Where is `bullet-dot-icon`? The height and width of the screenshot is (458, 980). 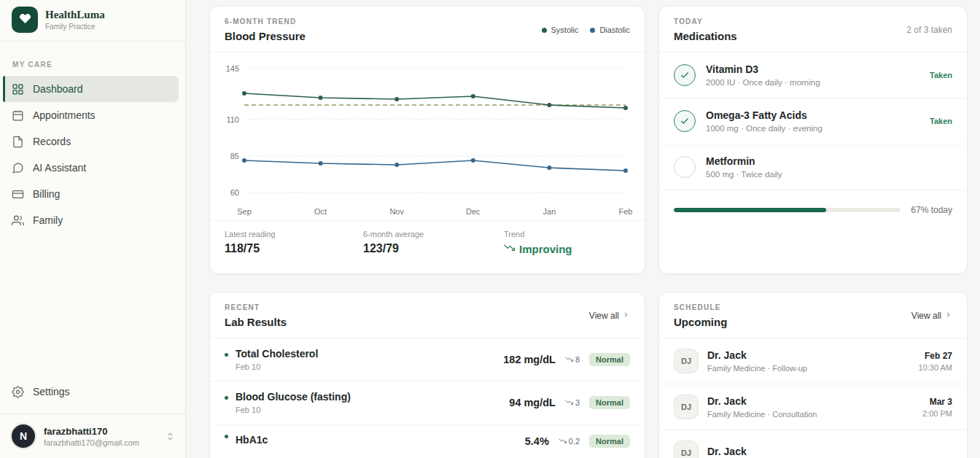 bullet-dot-icon is located at coordinates (226, 398).